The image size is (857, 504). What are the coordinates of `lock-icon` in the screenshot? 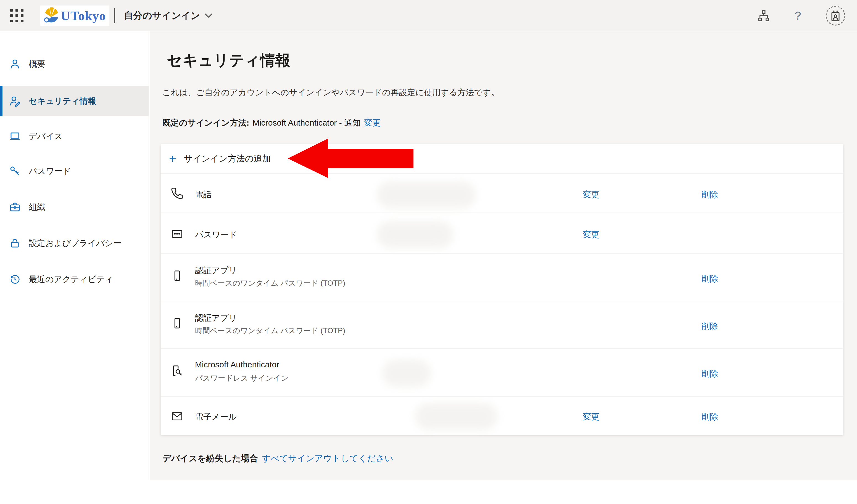 It's located at (15, 243).